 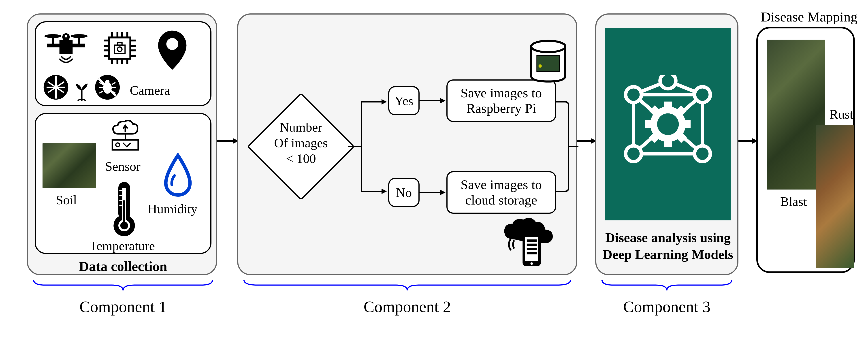 I want to click on panel3-title-l2: Deep Learning Models, so click(x=668, y=254).